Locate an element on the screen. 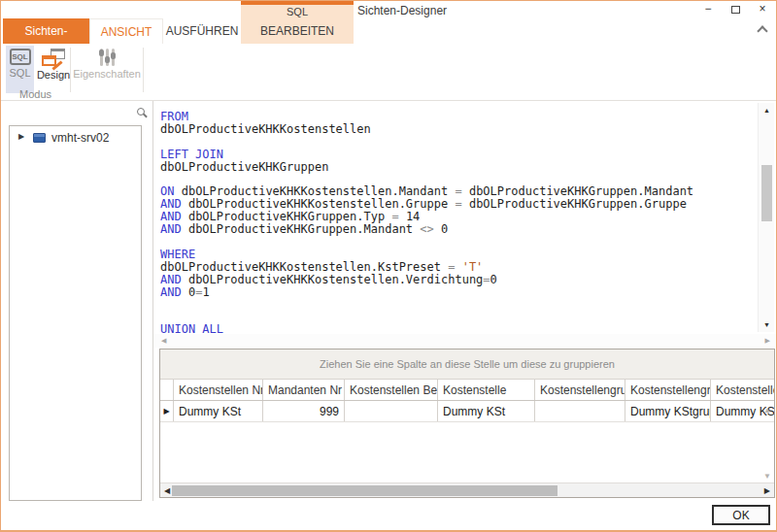 Image resolution: width=777 pixels, height=532 pixels. design-mode-button: Design is located at coordinates (53, 70).